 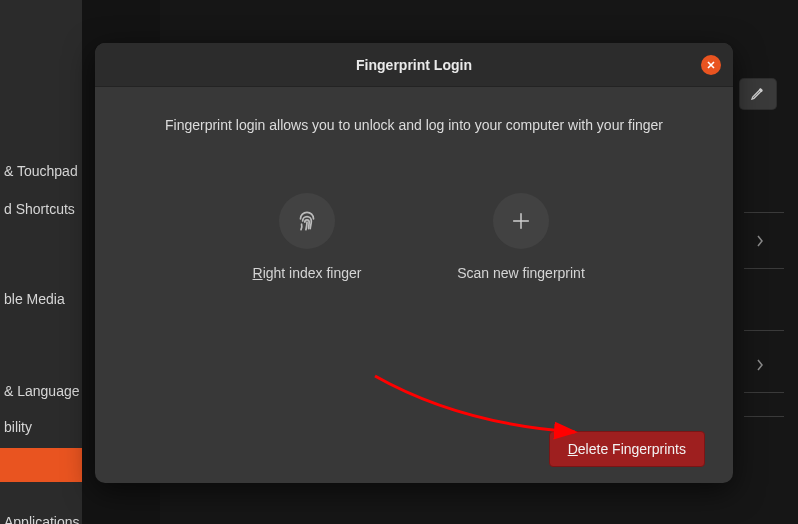 What do you see at coordinates (414, 65) in the screenshot?
I see `dialog-title: Fingerprint Login` at bounding box center [414, 65].